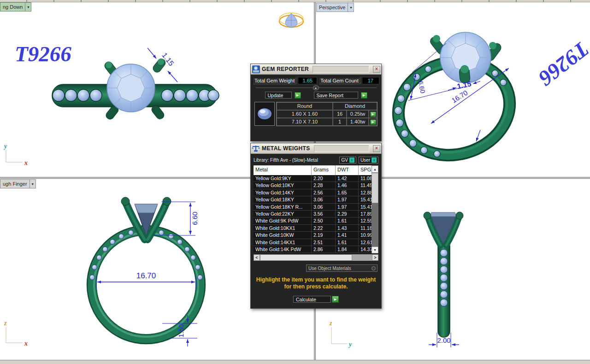 This screenshot has width=590, height=364. Describe the element at coordinates (298, 95) in the screenshot. I see `update-go-icon: ▶` at that location.